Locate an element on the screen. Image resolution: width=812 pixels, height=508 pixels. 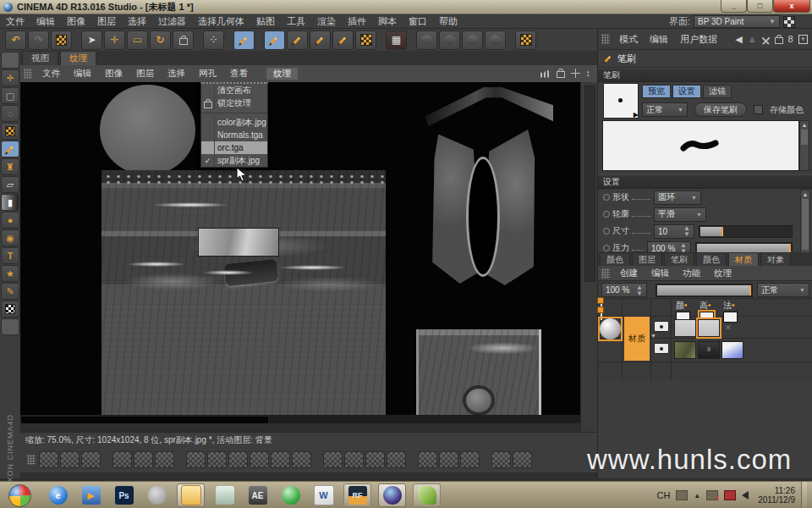
panel-menu-user-data: 用户数据 is located at coordinates (699, 39).